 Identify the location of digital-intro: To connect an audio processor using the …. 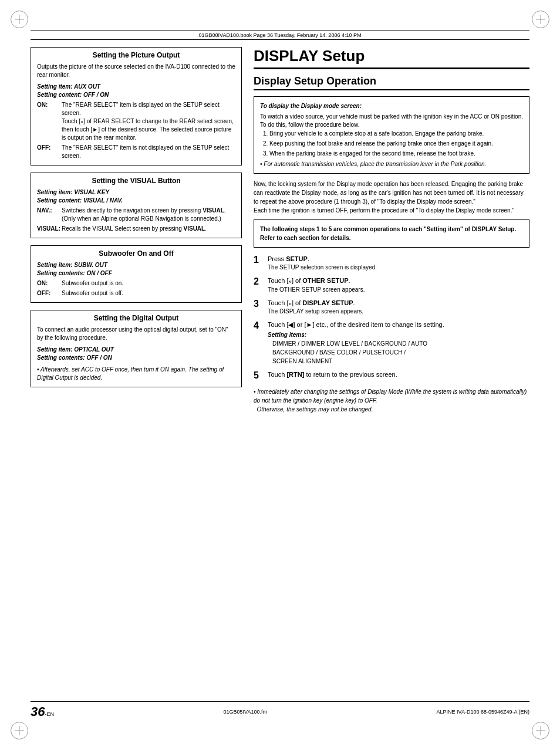
(136, 334).